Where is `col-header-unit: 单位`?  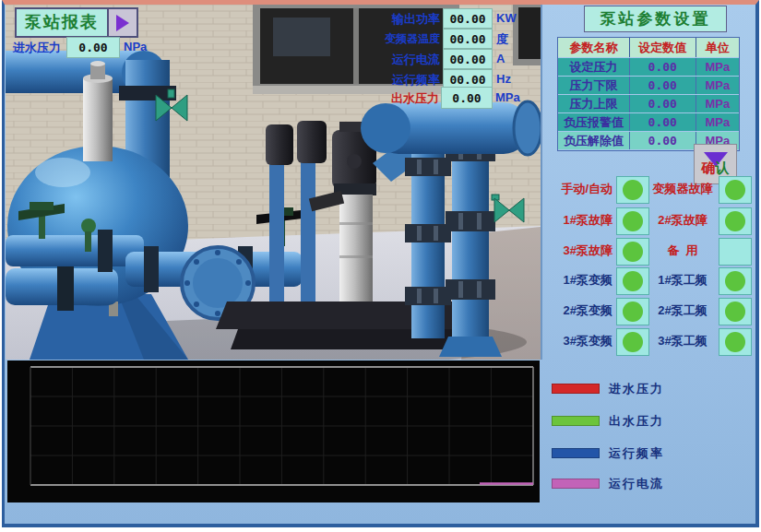
col-header-unit: 单位 is located at coordinates (718, 48).